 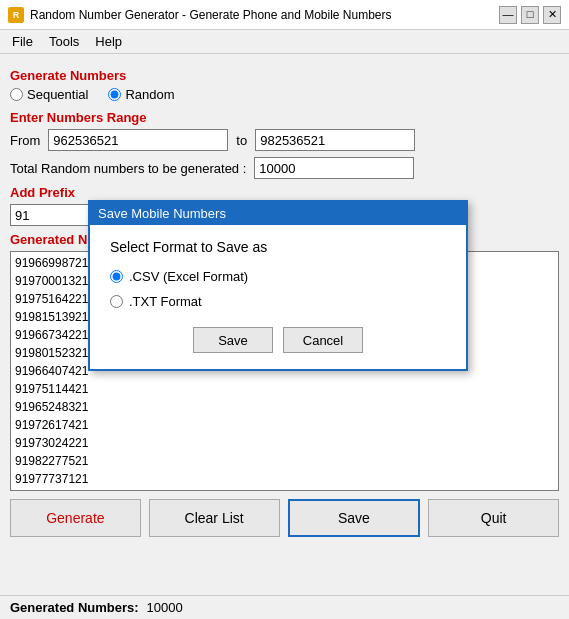 What do you see at coordinates (552, 15) in the screenshot?
I see `close-button: ✕` at bounding box center [552, 15].